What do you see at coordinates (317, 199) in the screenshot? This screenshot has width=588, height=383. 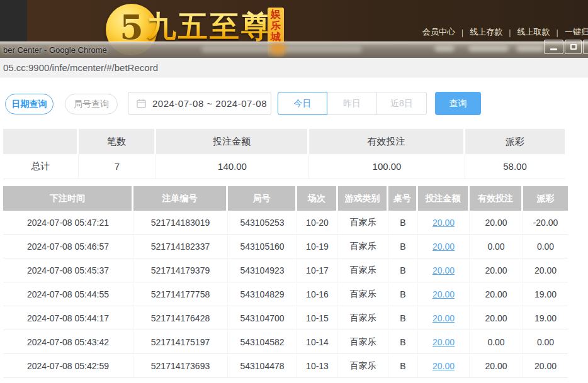 I see `col-session: 场次` at bounding box center [317, 199].